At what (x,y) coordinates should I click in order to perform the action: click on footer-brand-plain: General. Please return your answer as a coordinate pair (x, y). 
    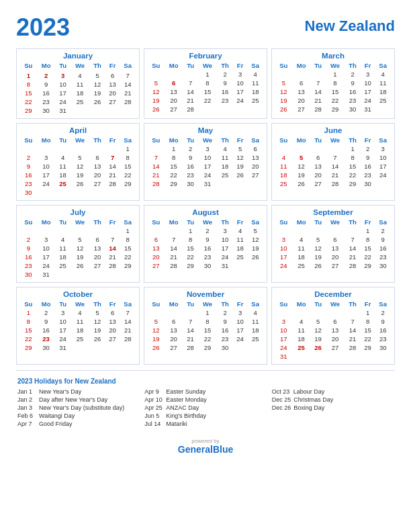
    Looking at the image, I should click on (195, 449).